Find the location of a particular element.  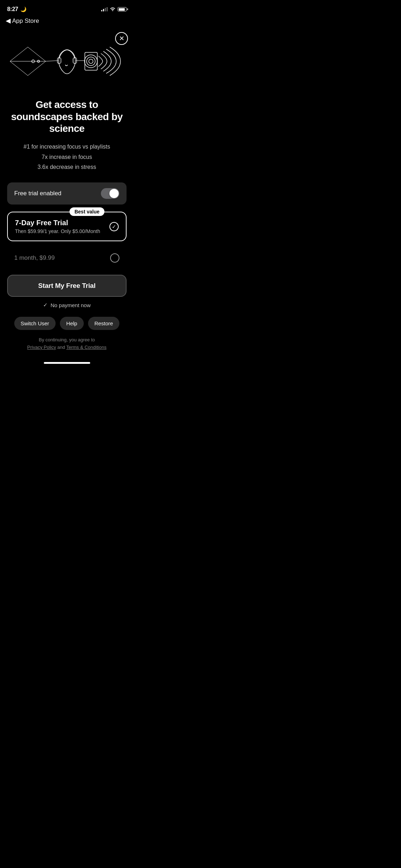

privacy-policy-link: Privacy Policy is located at coordinates (41, 347).